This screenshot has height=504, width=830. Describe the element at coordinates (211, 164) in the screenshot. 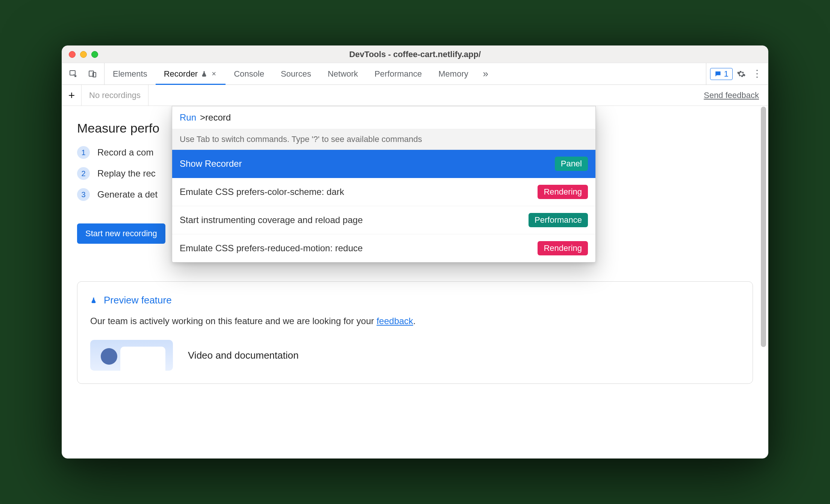

I see `command-item-label: Show Recorder` at that location.